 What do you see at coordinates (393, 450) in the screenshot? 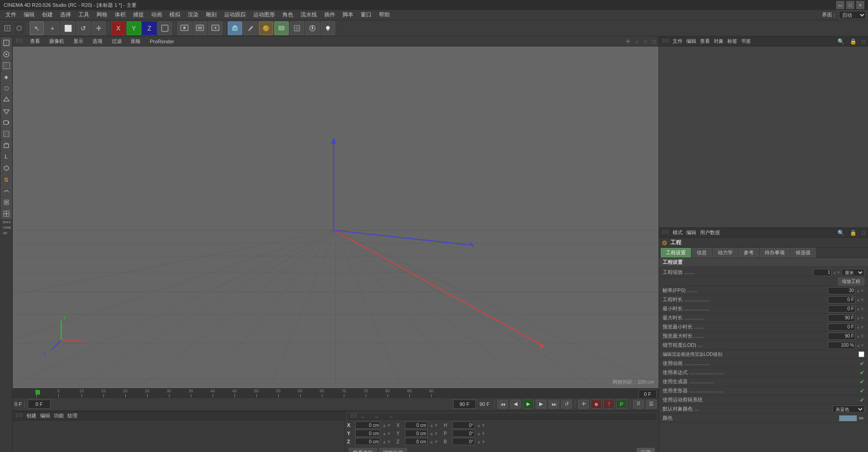
I see `scale-ratio-btn: 缩放比例` at bounding box center [393, 450].